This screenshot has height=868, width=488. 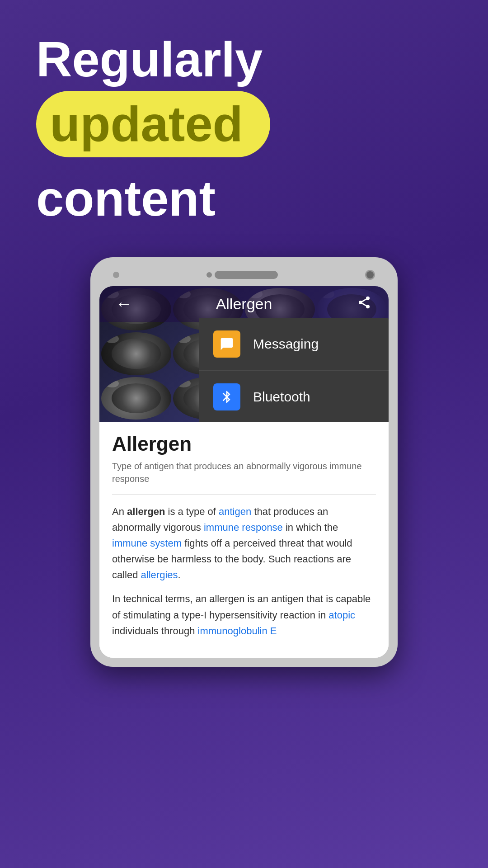 What do you see at coordinates (244, 354) in the screenshot?
I see `allergen-image: ← Allergen` at bounding box center [244, 354].